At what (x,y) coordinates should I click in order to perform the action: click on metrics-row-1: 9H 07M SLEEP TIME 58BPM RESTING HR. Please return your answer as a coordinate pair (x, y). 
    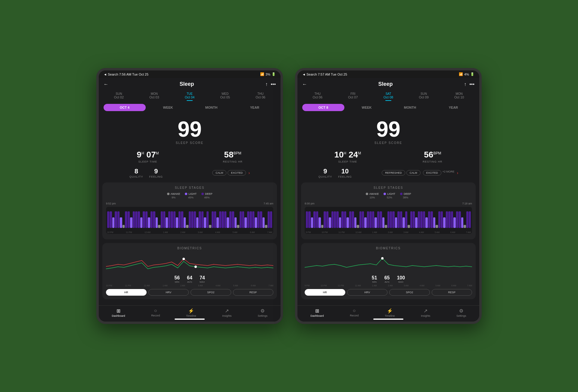
    Looking at the image, I should click on (190, 157).